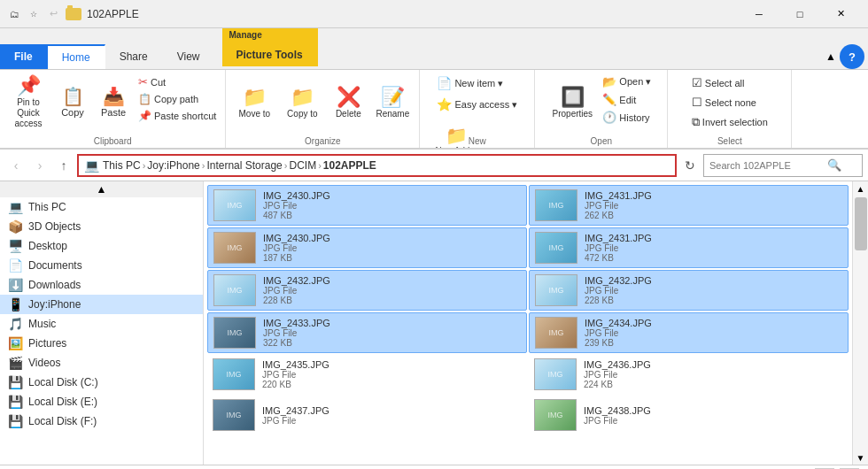  Describe the element at coordinates (113, 102) in the screenshot. I see `paste-button: 📥 Paste` at that location.